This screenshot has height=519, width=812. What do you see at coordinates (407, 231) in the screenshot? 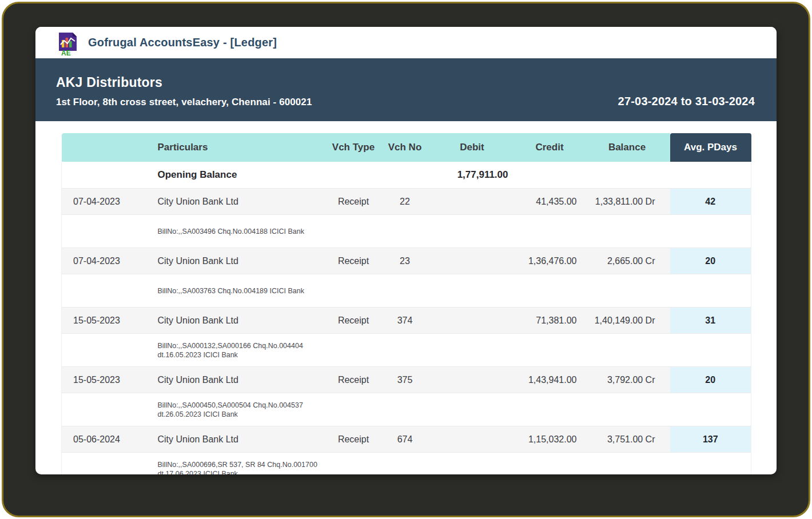
I see `table-detail-row: BillNo:,,SA003496 Chq.No.004188 ICICI Ba…` at bounding box center [407, 231].